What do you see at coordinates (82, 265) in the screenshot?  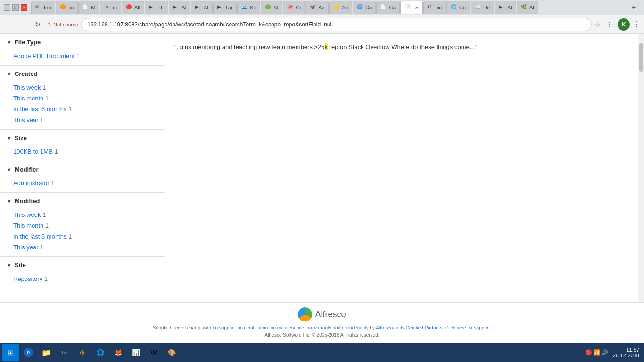 I see `facet-header-site: ▼Site` at bounding box center [82, 265].